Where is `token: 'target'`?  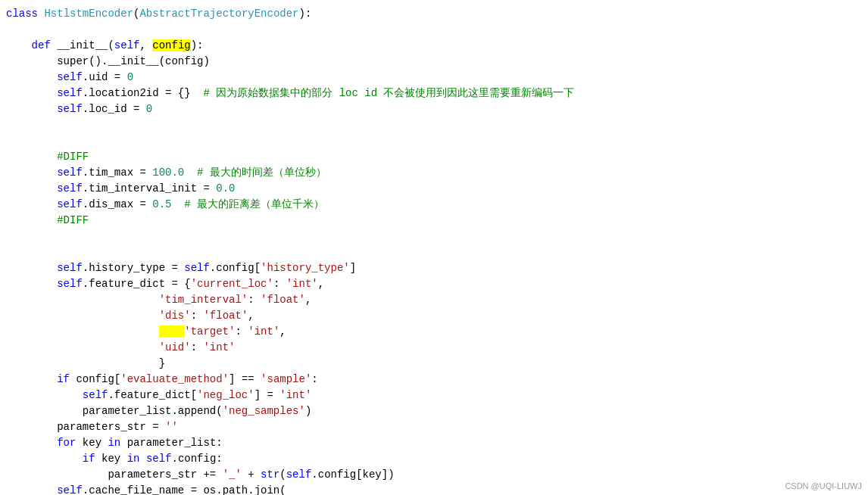
token: 'target' is located at coordinates (209, 332).